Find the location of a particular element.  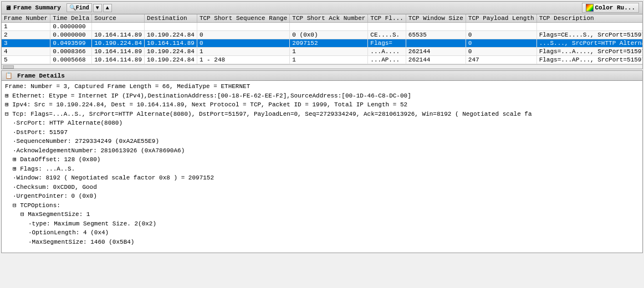

details-icon: 📋 is located at coordinates (9, 75).